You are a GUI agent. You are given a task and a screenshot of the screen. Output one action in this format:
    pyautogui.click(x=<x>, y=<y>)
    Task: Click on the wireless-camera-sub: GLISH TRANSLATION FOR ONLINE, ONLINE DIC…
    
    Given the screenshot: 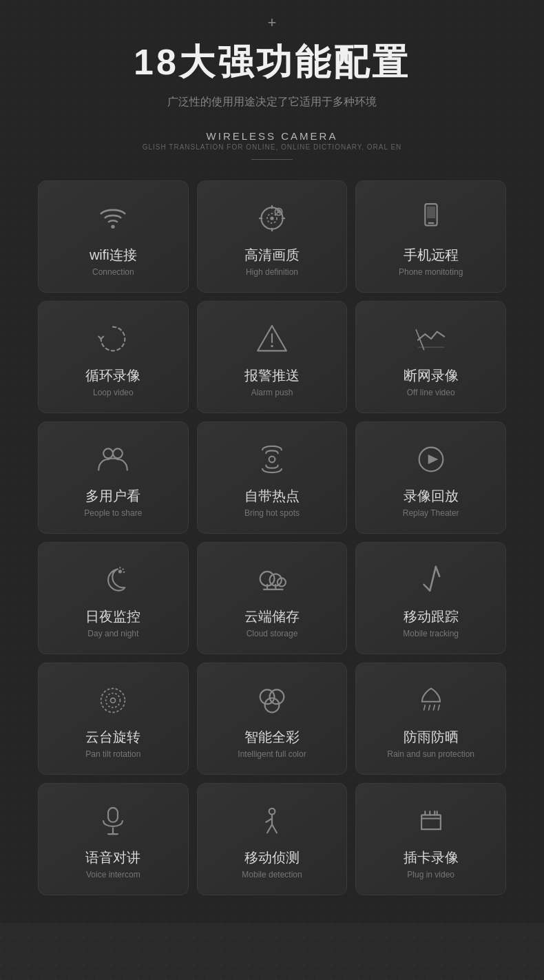 What is the action you would take?
    pyautogui.click(x=272, y=147)
    